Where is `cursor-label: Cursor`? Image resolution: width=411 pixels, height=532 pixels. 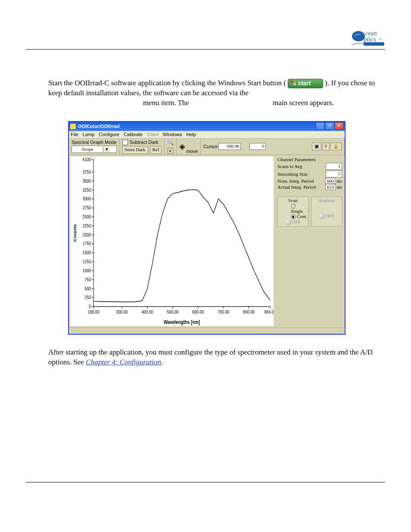 cursor-label: Cursor is located at coordinates (210, 146).